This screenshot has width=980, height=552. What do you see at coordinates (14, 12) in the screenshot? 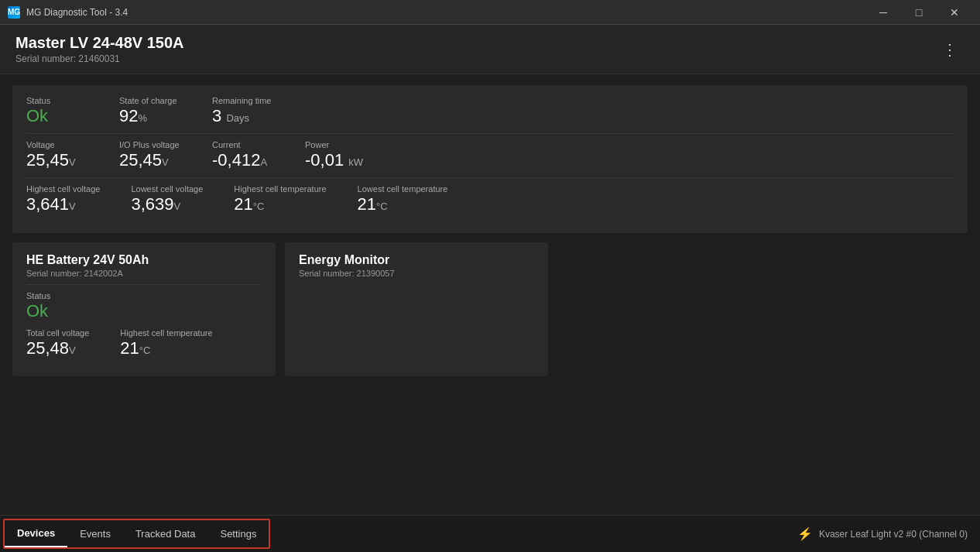
I see `app-icon: MG` at bounding box center [14, 12].